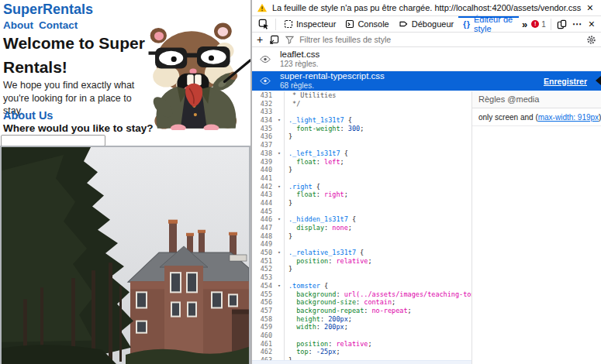  Describe the element at coordinates (361, 311) in the screenshot. I see `code-line: 457 background-repeat: no-repeat;` at that location.